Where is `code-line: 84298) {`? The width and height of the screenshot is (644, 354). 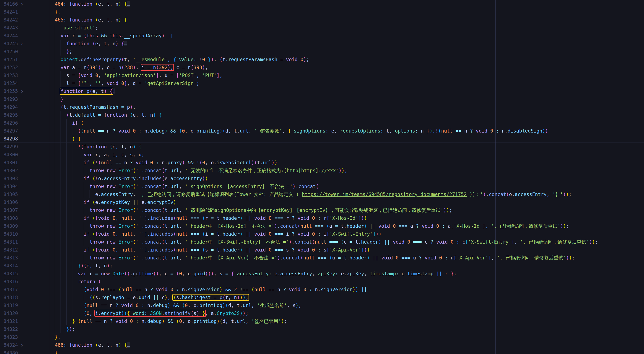
code-line: 84298) { is located at coordinates (322, 139).